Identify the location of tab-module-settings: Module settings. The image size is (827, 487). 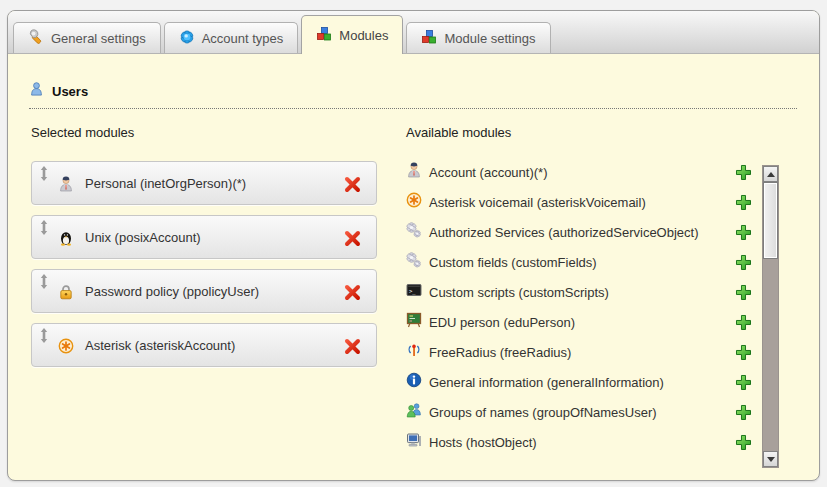
(478, 38).